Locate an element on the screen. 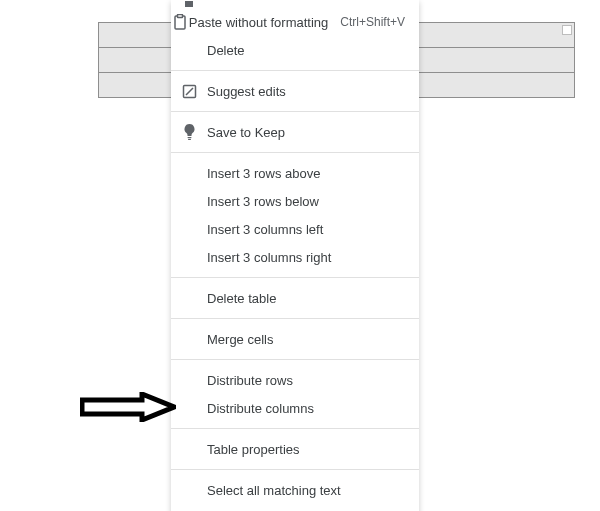 The width and height of the screenshot is (600, 511). menu-item-label: Save to Keep is located at coordinates (306, 132).